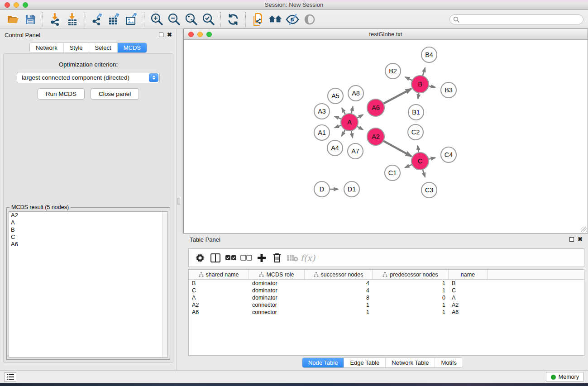 The height and width of the screenshot is (386, 588). Describe the element at coordinates (420, 161) in the screenshot. I see `graph-node-C: C` at that location.